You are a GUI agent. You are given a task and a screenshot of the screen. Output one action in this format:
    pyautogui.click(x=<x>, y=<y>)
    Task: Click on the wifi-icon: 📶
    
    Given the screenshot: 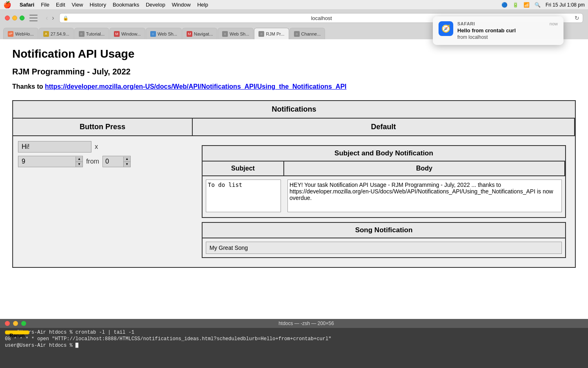 What is the action you would take?
    pyautogui.click(x=527, y=5)
    